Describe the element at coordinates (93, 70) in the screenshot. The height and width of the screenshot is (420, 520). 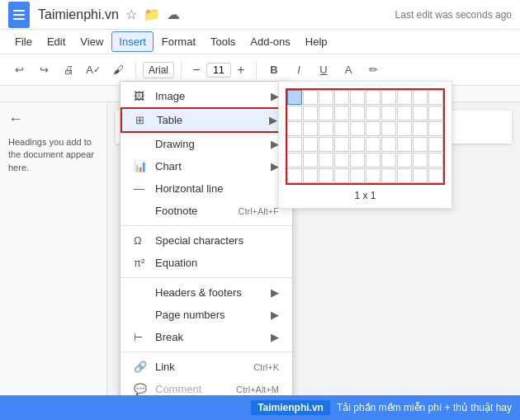
I see `spell-check-button: A✓` at that location.